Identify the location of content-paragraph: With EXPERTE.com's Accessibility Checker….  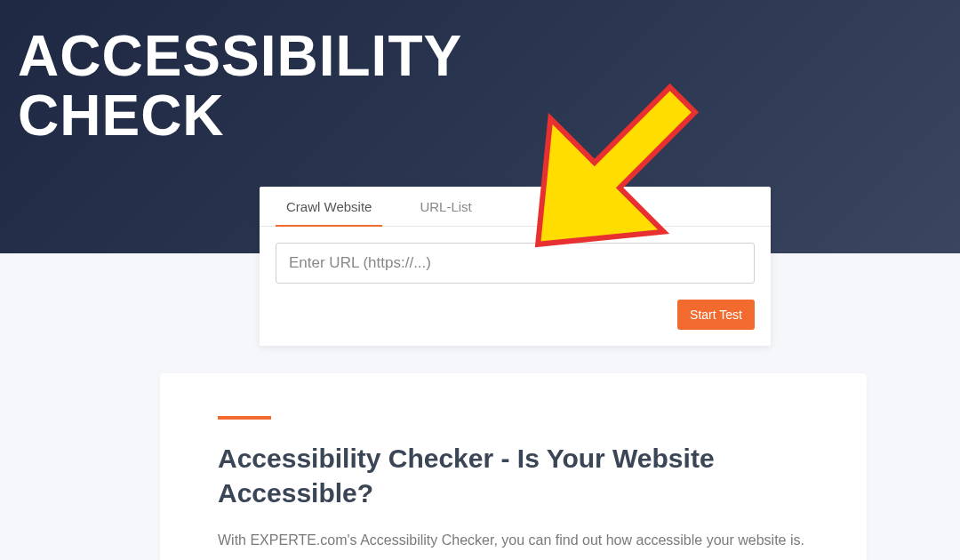
(514, 540).